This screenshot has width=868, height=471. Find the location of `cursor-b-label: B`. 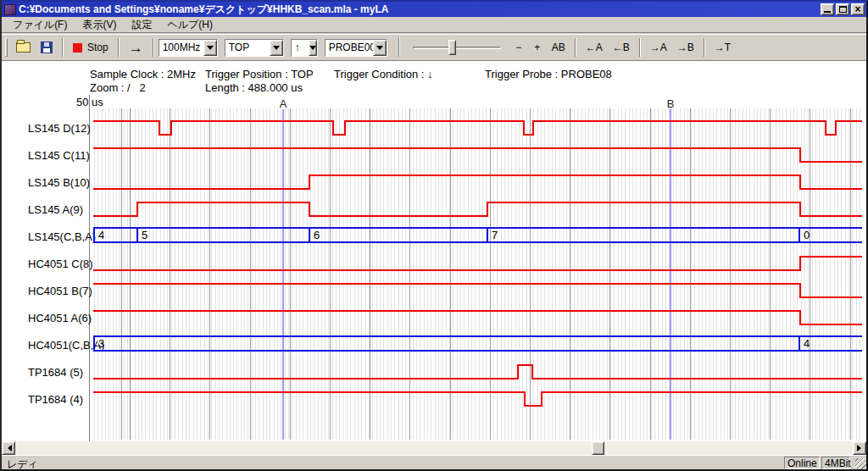

cursor-b-label: B is located at coordinates (670, 103).